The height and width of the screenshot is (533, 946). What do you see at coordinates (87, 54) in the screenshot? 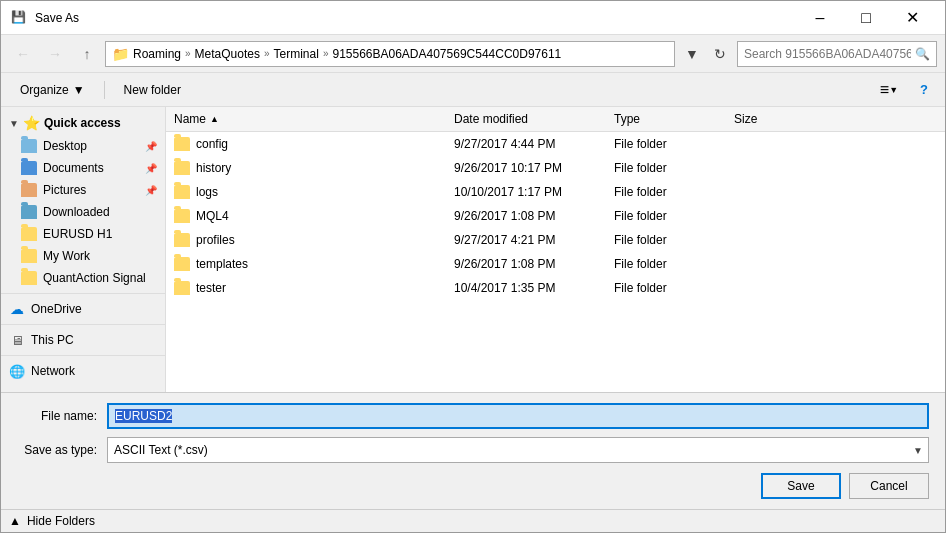
I see `up-button: ↑` at bounding box center [87, 54].